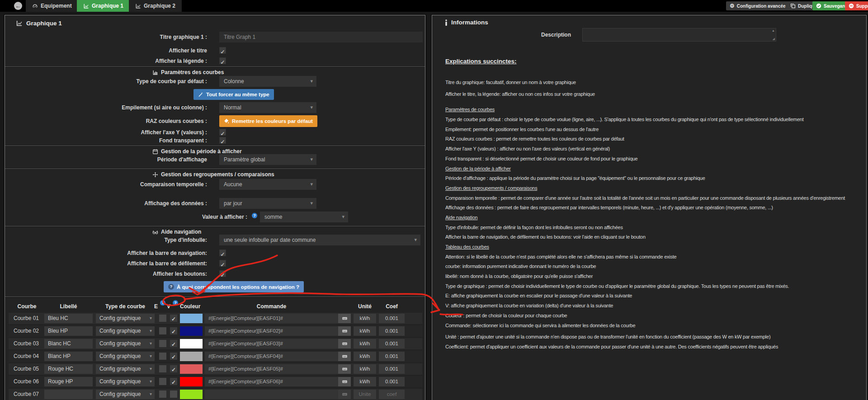 This screenshot has height=400, width=868. What do you see at coordinates (222, 140) in the screenshot?
I see `transparent-background-checkbox` at bounding box center [222, 140].